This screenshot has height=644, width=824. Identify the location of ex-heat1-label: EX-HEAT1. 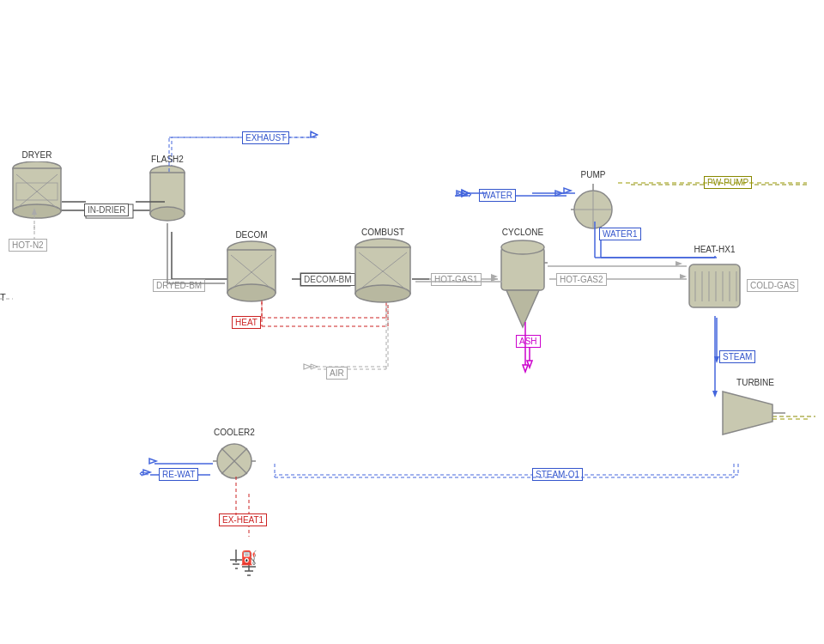
(243, 520).